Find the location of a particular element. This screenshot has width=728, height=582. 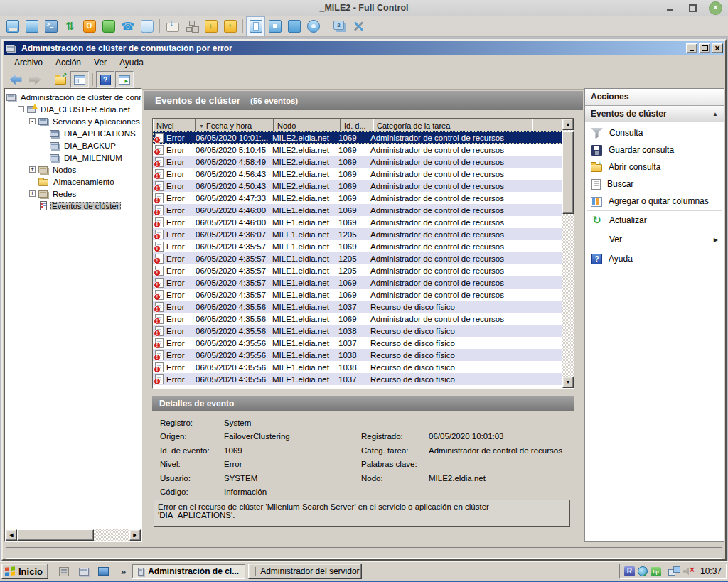

tree-item-dia-milenium: DIA_MILENIUM is located at coordinates (73, 158).